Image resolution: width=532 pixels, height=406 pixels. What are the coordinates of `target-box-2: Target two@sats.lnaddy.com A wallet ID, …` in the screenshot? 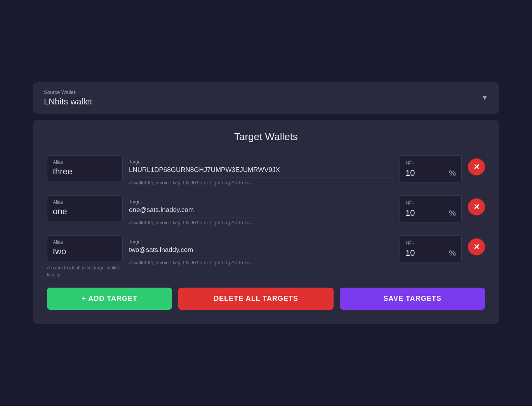 It's located at (261, 250).